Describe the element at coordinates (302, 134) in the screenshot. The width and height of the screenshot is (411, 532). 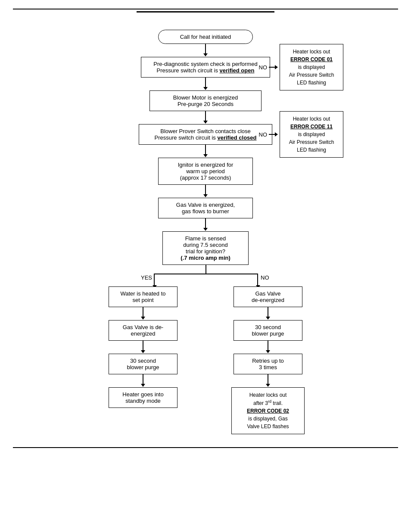
I see `no-arrow-error11: NO Heater locks out ERROR CODE 11 is dis…` at that location.